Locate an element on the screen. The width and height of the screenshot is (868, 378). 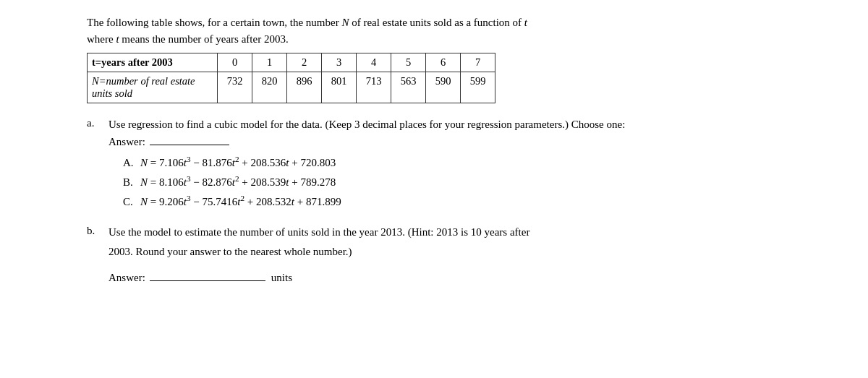
choice-a-row: A. N = 7.106t3 − 81.876t2 + 208.536t + 7… is located at coordinates (485, 162).